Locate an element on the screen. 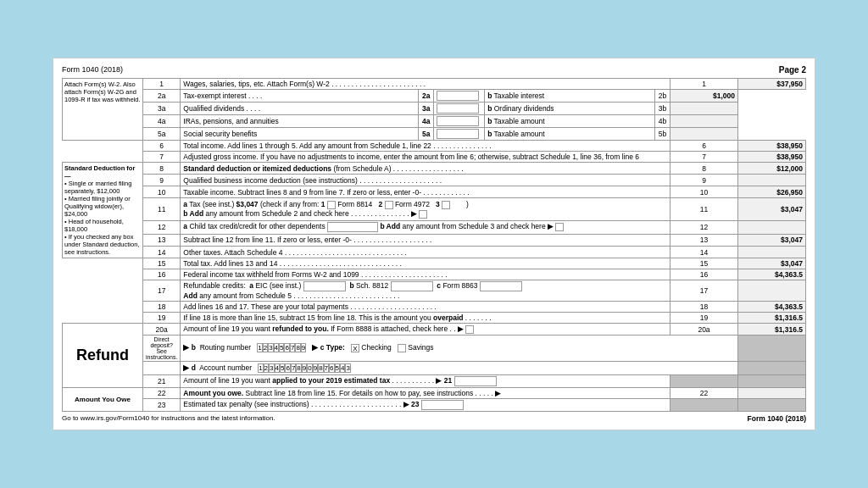 The image size is (868, 488). form4972-checkbox is located at coordinates (389, 205).